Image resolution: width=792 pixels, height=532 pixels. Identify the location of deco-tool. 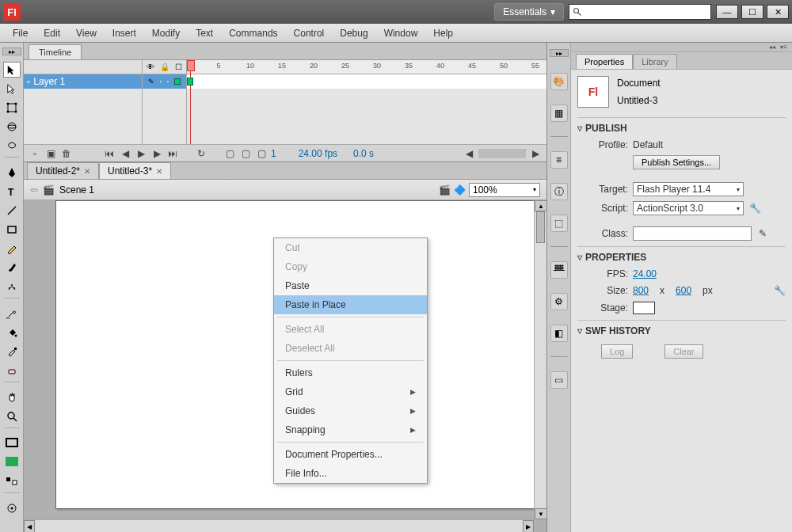
(12, 287).